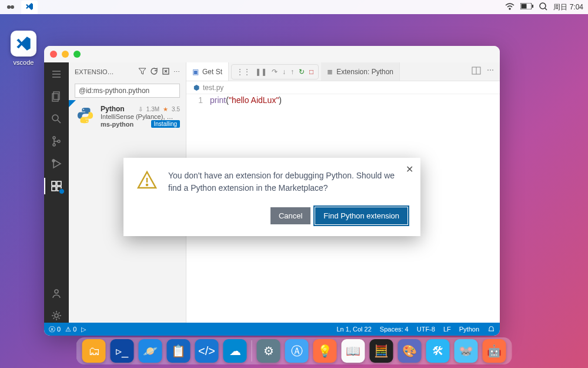  Describe the element at coordinates (77, 54) in the screenshot. I see `window-maximize-button` at that location.